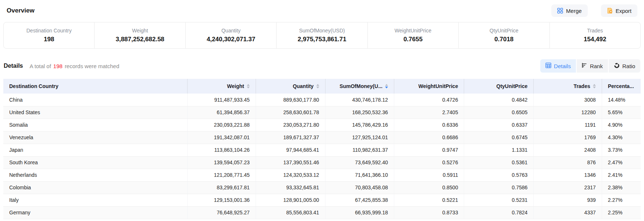 This screenshot has width=644, height=221. I want to click on tab-rank: Rank, so click(592, 66).